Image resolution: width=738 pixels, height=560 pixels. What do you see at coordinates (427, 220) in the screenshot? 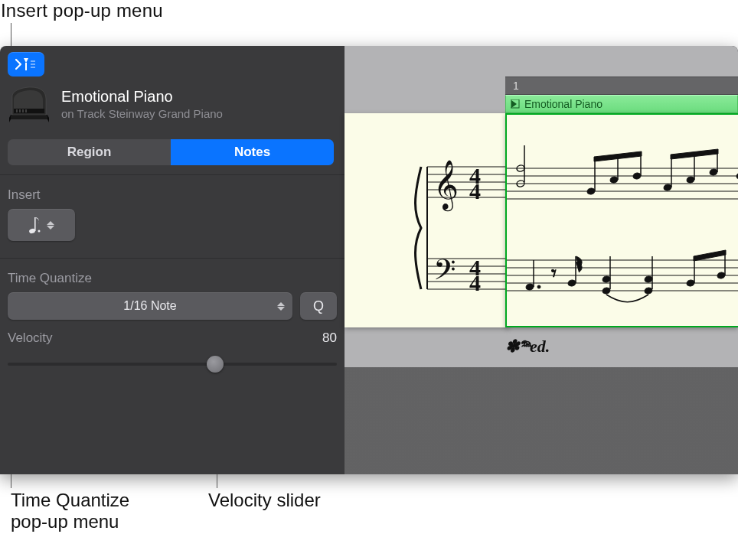
I see `score-page-left: 𝄞 𝄢 4 4 4 4` at bounding box center [427, 220].